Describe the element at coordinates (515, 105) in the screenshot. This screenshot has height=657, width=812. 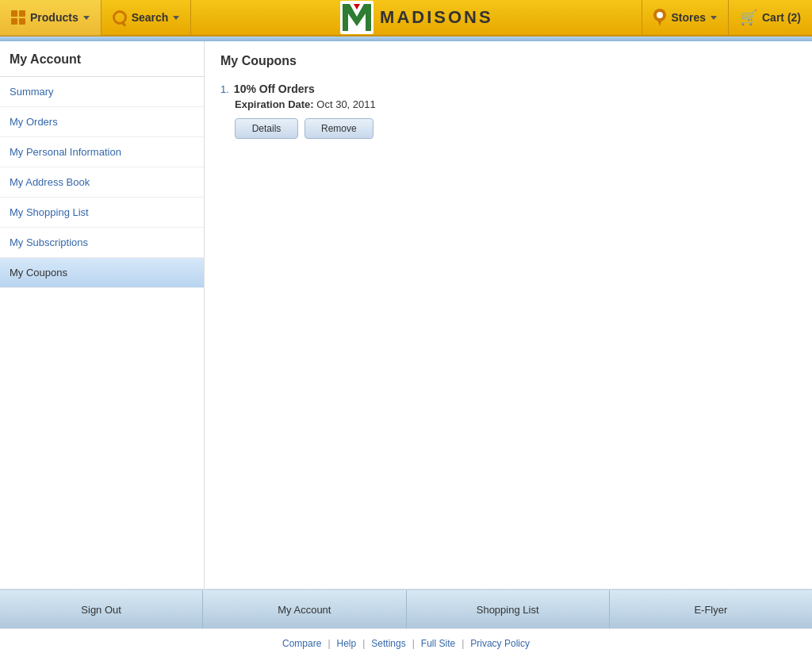
I see `coupon-expiry: Expiration Date: Oct 30, 2011` at that location.